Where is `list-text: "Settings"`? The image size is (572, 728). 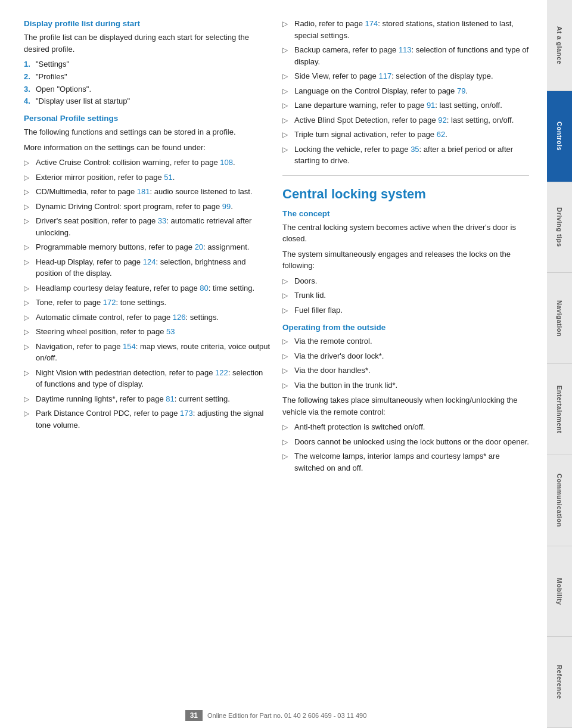
list-text: "Settings" is located at coordinates (52, 64).